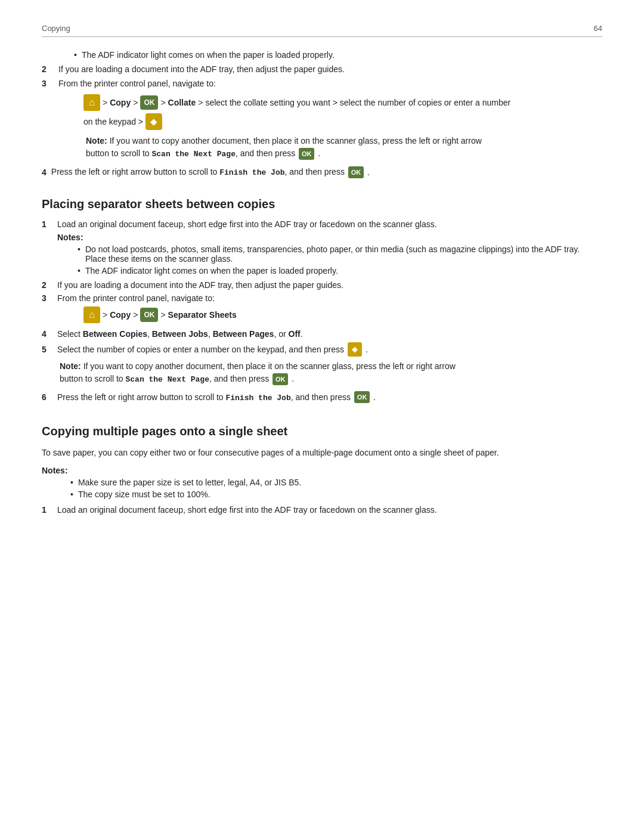 The height and width of the screenshot is (833, 644). Describe the element at coordinates (203, 315) in the screenshot. I see `separator-label: Separator Sheets` at that location.